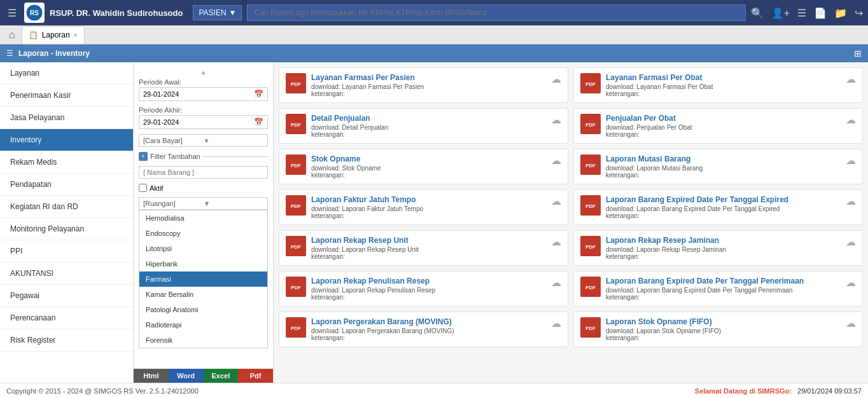 Image resolution: width=868 pixels, height=398 pixels. Describe the element at coordinates (723, 200) in the screenshot. I see `card-title-7: Laporan Barang Expired Date Per Tanggal …` at that location.